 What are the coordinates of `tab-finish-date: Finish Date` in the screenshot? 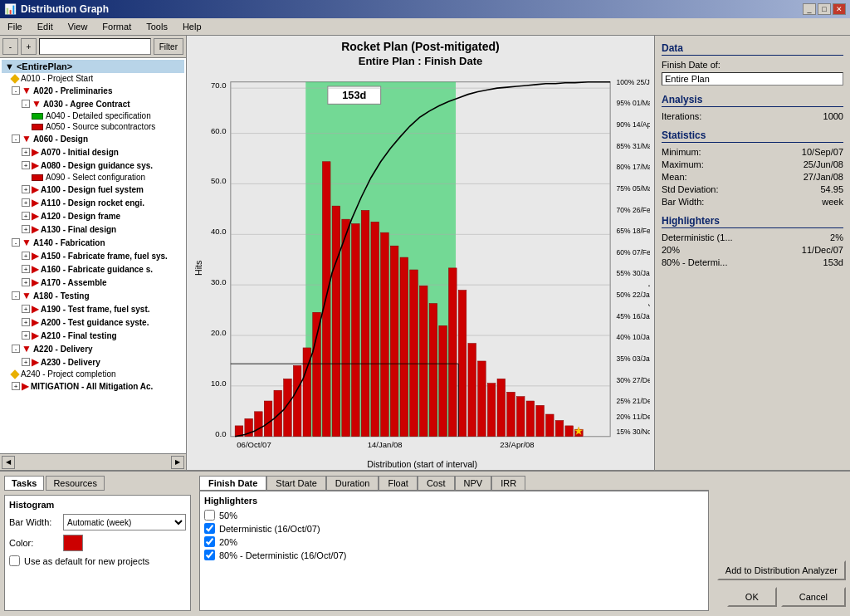 It's located at (232, 483).